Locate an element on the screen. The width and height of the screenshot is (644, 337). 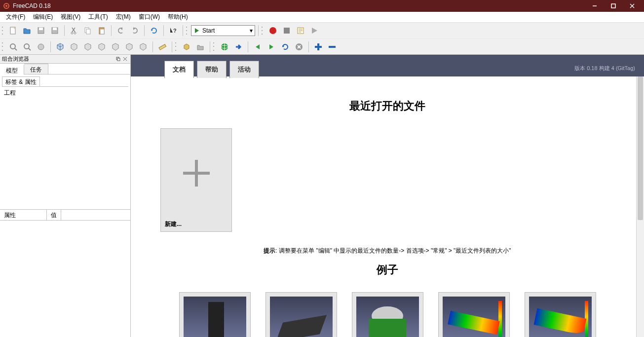
macro-edit-button is located at coordinates (301, 31).